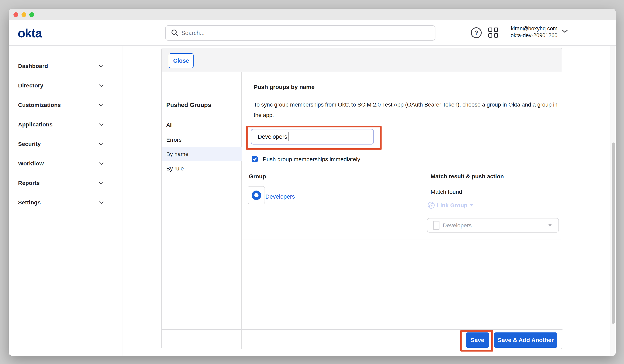 Image resolution: width=624 pixels, height=364 pixels. I want to click on group-name-input: Developers, so click(312, 137).